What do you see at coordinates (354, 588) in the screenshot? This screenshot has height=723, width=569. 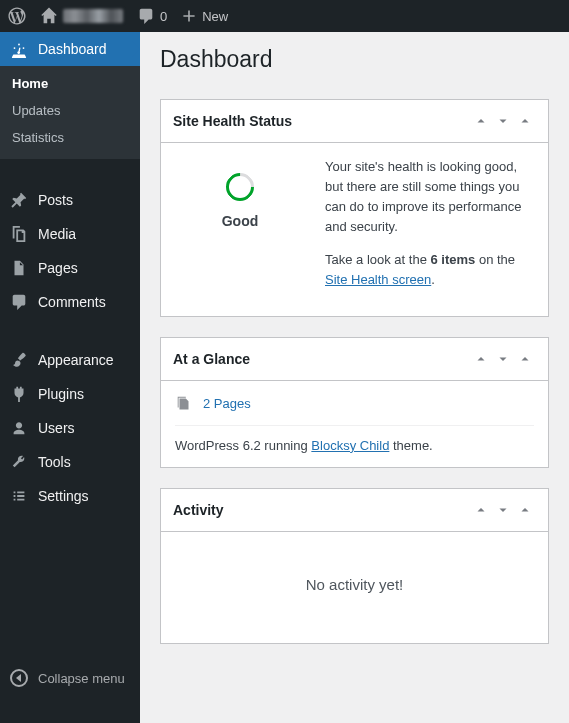 I see `widget-activity-body: No activity yet!` at bounding box center [354, 588].